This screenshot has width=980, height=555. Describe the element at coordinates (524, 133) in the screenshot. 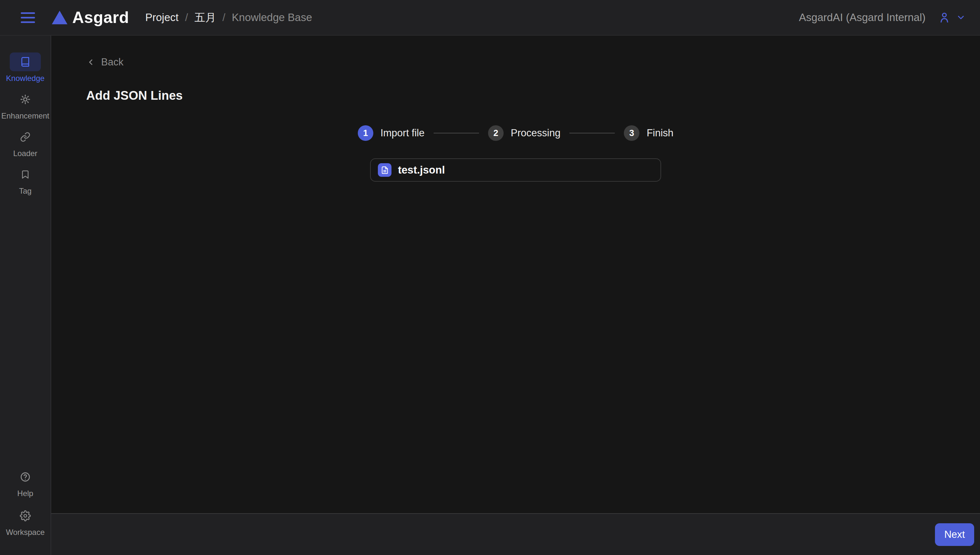

I see `step-processing: 2 Processing` at that location.